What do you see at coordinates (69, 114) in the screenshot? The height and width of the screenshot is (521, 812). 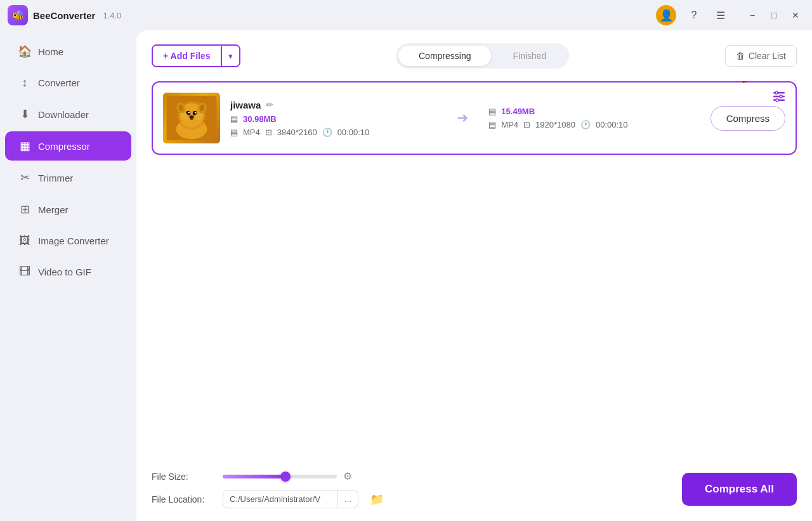 I see `sidebar-item-downloader: ⬇ Downloader` at bounding box center [69, 114].